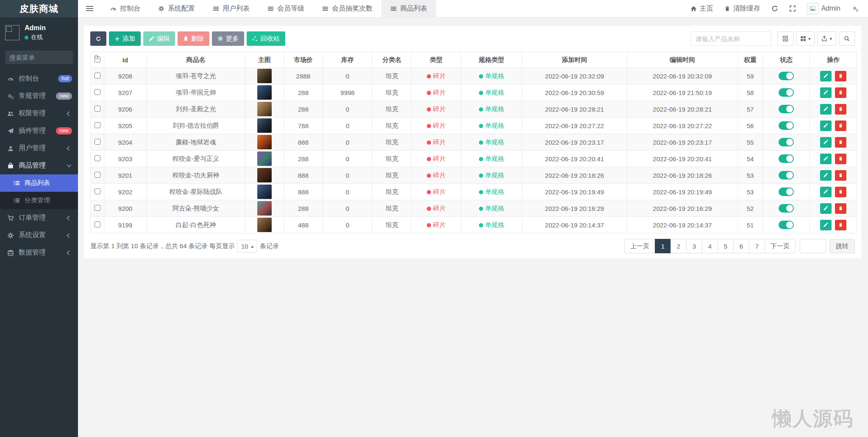 This screenshot has height=437, width=868. I want to click on tab-dashboard: 控制台, so click(125, 8).